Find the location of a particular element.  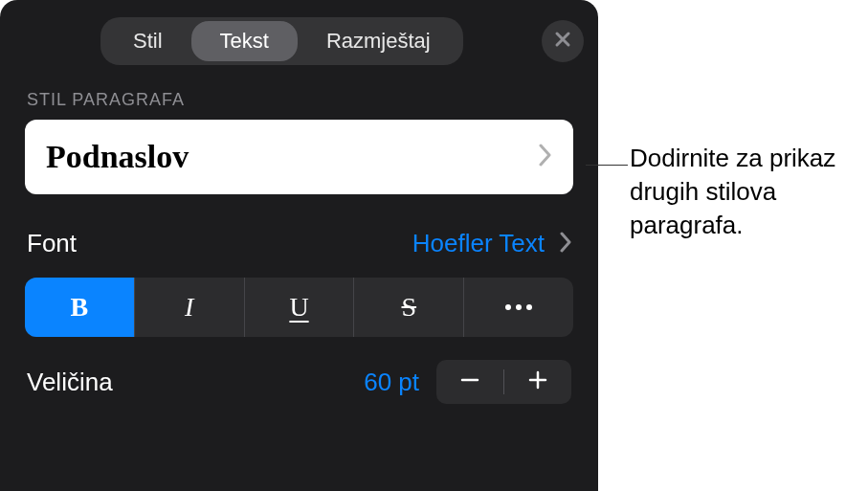

font-row: Font Hoefler Text is located at coordinates (299, 234).